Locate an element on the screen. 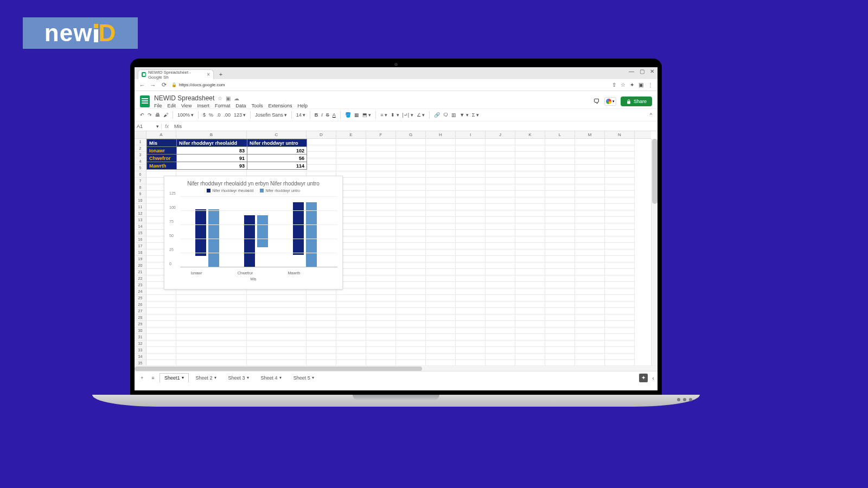 The image size is (868, 488). row-header: 12 is located at coordinates (140, 214).